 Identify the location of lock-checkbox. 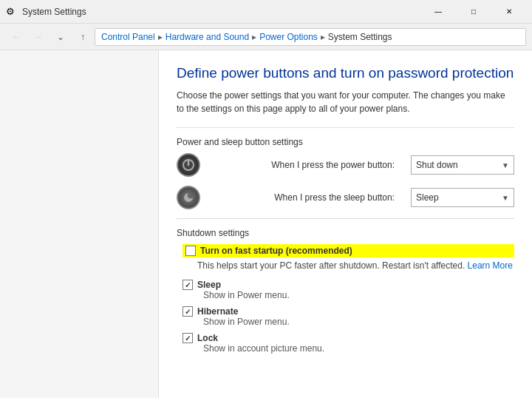
(188, 338).